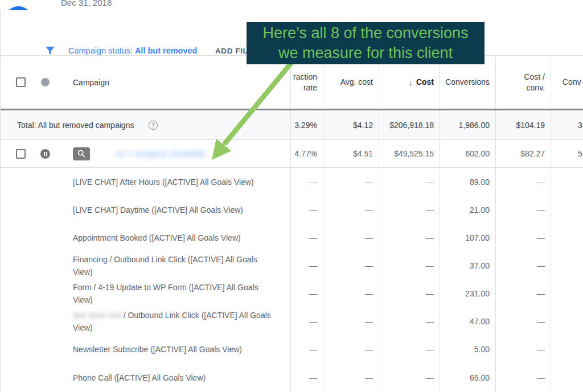 Image resolution: width=583 pixels, height=392 pixels. Describe the element at coordinates (100, 51) in the screenshot. I see `filter-prefix: Campaign status:` at that location.